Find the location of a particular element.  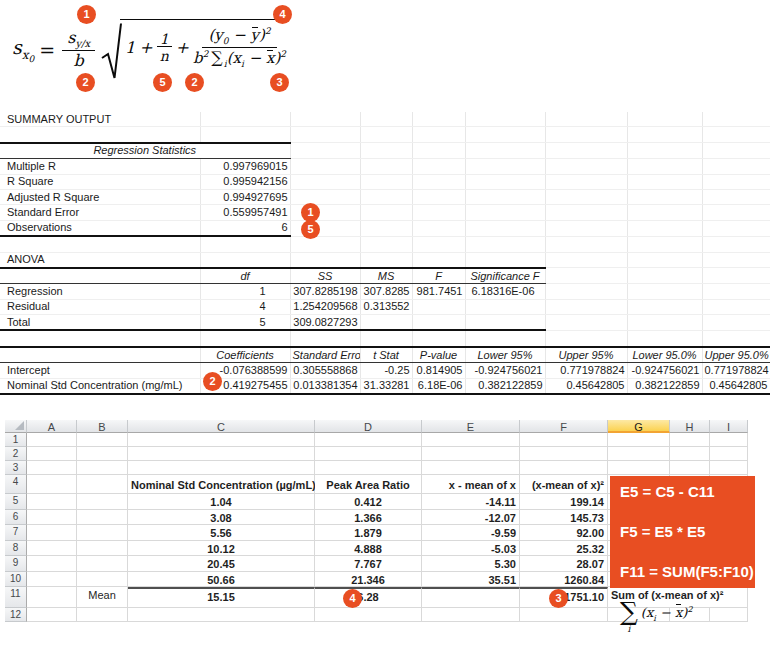

cell-D8: 4.888 is located at coordinates (368, 549).